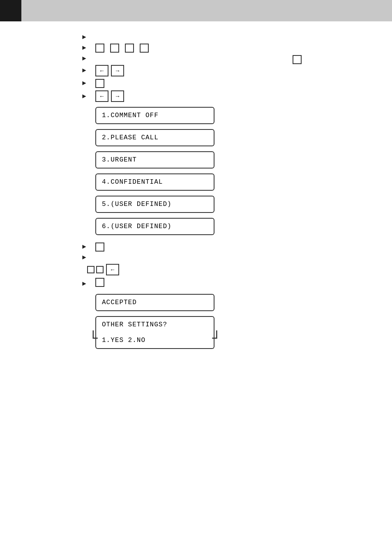 The image size is (392, 552). What do you see at coordinates (86, 37) in the screenshot?
I see `arrow-icon-1: ►` at bounding box center [86, 37].